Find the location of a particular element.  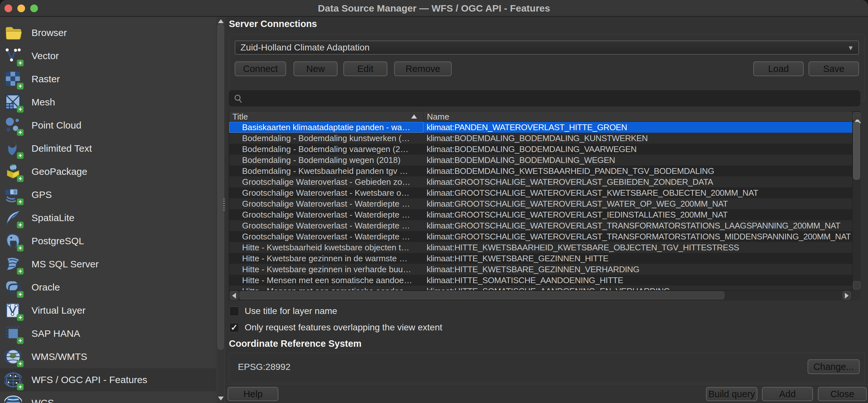

sidebar-item-wms-wmts: + WMS/WMTS is located at coordinates (108, 356).